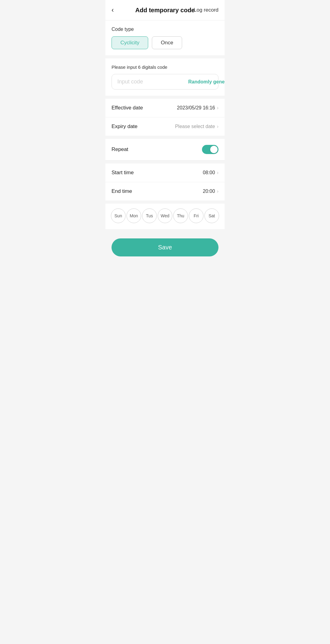 This screenshot has height=644, width=330. I want to click on log-record-button: Log record, so click(206, 10).